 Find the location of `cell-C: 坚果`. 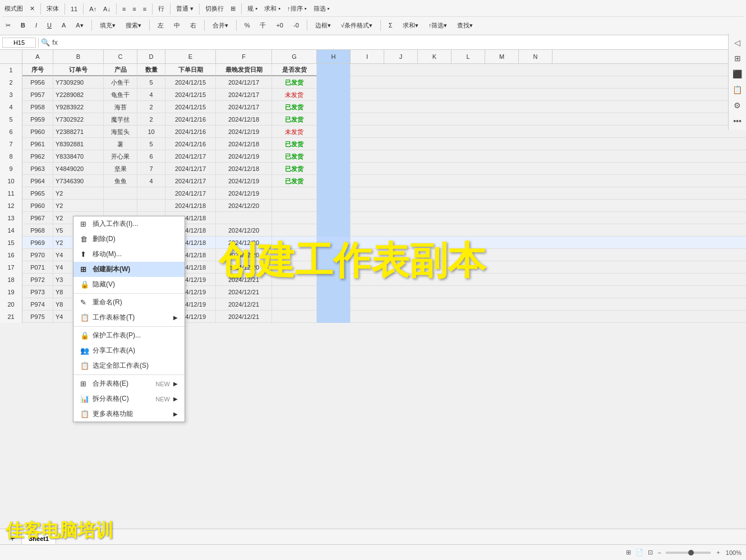

cell-C: 坚果 is located at coordinates (121, 169).